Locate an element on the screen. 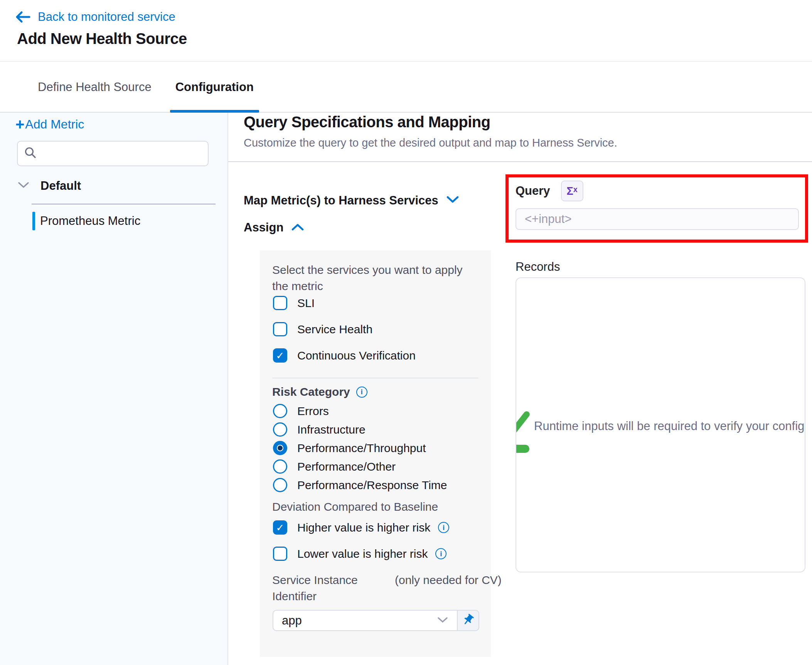 The image size is (812, 665). back-link-label: Back to monitored service is located at coordinates (106, 17).